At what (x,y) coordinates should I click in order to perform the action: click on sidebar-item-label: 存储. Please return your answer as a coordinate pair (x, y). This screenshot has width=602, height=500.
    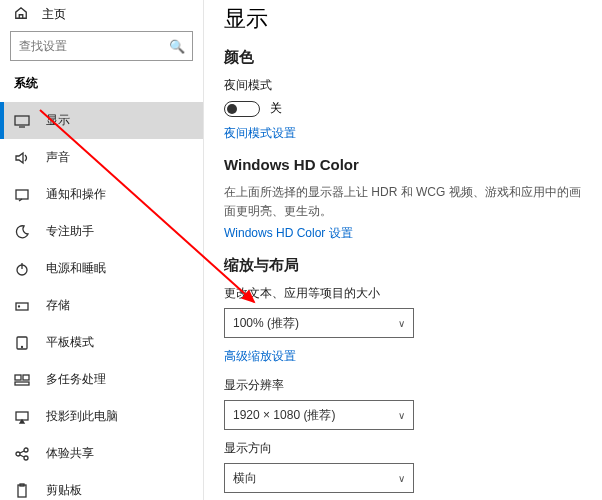
    Looking at the image, I should click on (58, 306).